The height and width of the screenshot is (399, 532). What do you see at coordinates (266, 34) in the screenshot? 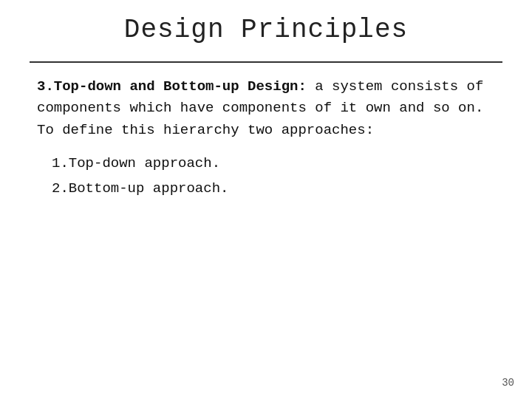
I see `title-section: Design Principles` at bounding box center [266, 34].